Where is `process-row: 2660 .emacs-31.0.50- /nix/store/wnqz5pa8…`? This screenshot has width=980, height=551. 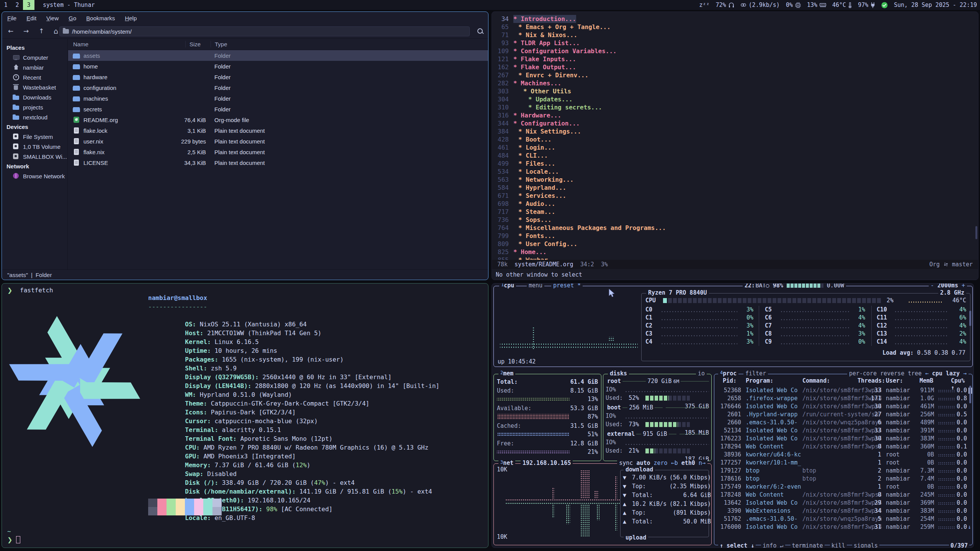
process-row: 2660 .emacs-31.0.50- /nix/store/wnqz5pa8… is located at coordinates (846, 422).